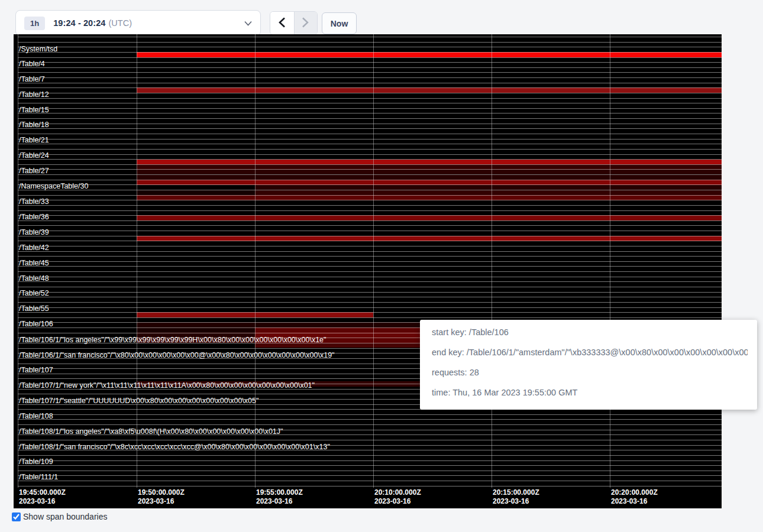 This screenshot has width=763, height=532. I want to click on row-label: /Table/107, so click(36, 370).